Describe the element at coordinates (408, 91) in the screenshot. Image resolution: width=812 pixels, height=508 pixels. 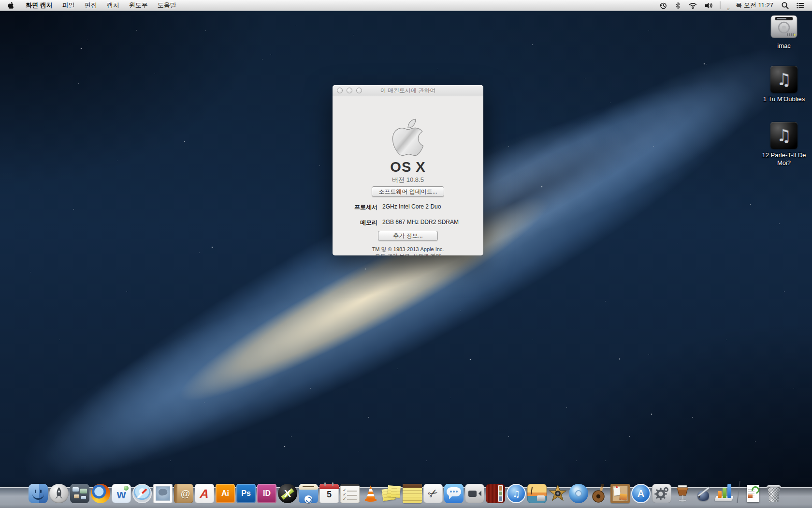
I see `window-titlebar: 이 매킨토시에 관하여` at that location.